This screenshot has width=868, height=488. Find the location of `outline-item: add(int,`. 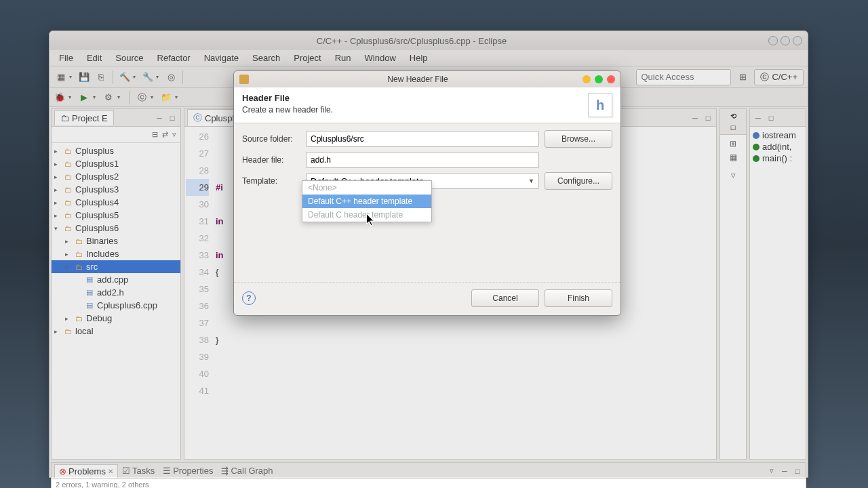

outline-item: add(int, is located at coordinates (778, 146).